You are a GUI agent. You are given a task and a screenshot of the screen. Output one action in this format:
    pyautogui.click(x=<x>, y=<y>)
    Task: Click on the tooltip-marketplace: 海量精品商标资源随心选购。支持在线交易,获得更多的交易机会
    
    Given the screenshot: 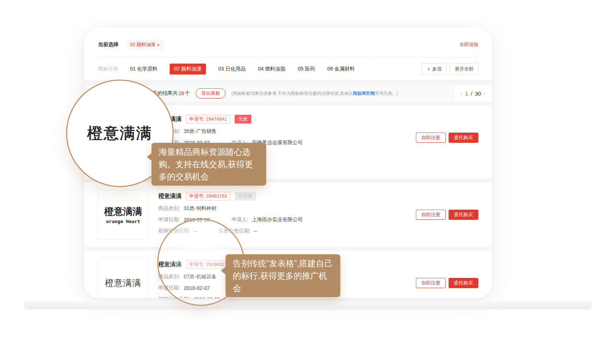 What is the action you would take?
    pyautogui.click(x=209, y=164)
    